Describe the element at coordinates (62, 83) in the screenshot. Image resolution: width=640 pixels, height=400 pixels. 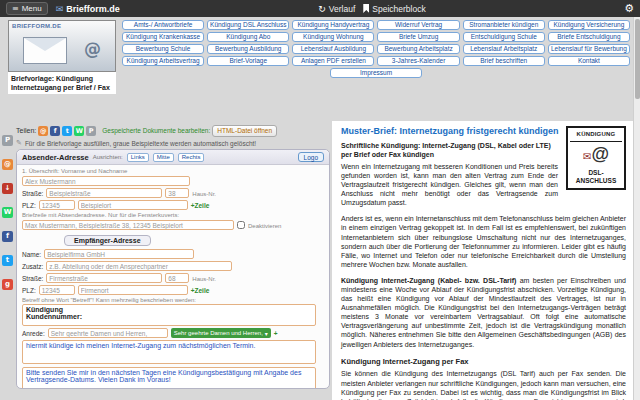
I see `page-title: Briefvorlage: Kündigung Internetzugang p…` at that location.